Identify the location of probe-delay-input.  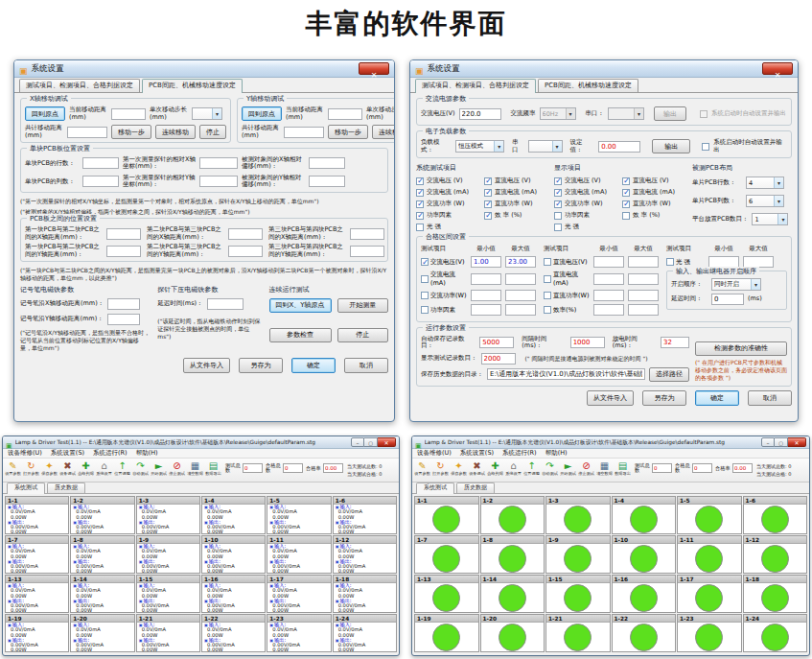
(225, 304).